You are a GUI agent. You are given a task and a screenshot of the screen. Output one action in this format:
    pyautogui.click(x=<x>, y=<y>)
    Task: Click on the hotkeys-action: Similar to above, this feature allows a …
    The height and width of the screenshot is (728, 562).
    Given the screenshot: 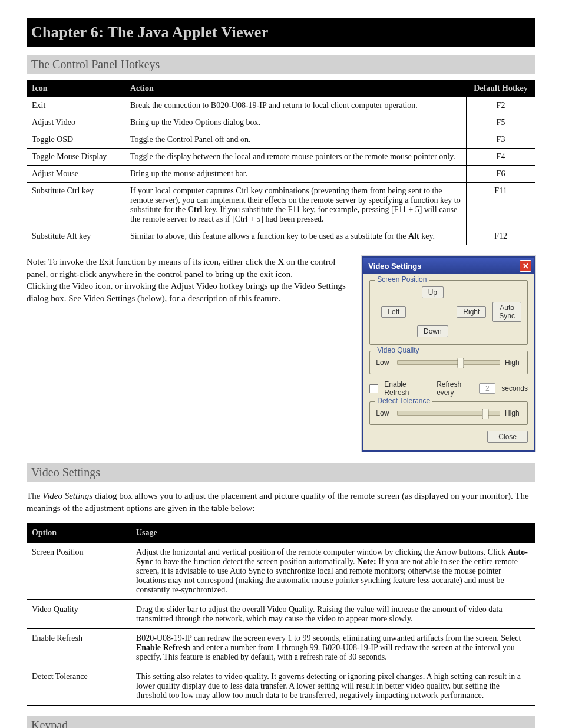 What is the action you would take?
    pyautogui.click(x=296, y=237)
    